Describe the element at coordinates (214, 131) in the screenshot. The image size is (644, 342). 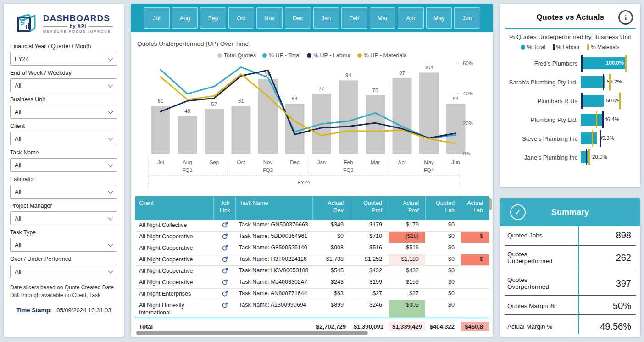
I see `bar-total-quotes-sep` at that location.